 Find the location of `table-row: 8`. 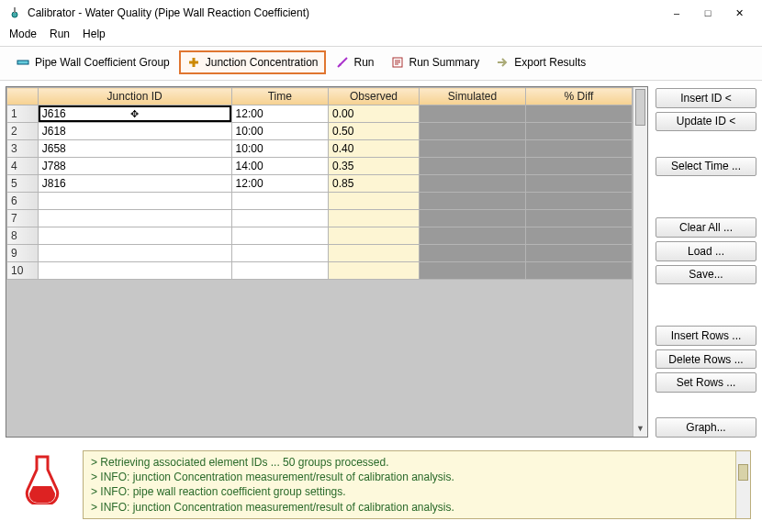

table-row: 8 is located at coordinates (319, 237).